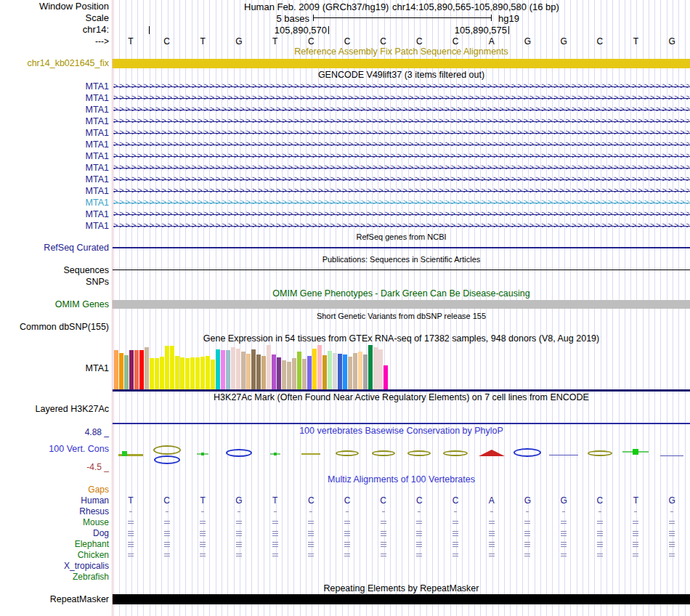 This screenshot has width=690, height=616. Describe the element at coordinates (401, 76) in the screenshot. I see `gencode-track-title: GENCODE V49lift37 (3 items filtered out)` at that location.